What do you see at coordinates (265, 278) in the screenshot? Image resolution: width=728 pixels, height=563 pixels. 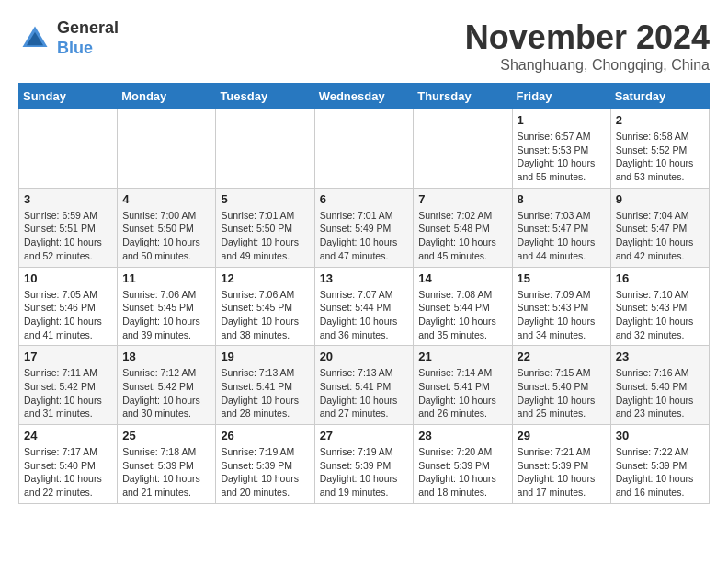 I see `day-number: 12` at bounding box center [265, 278].